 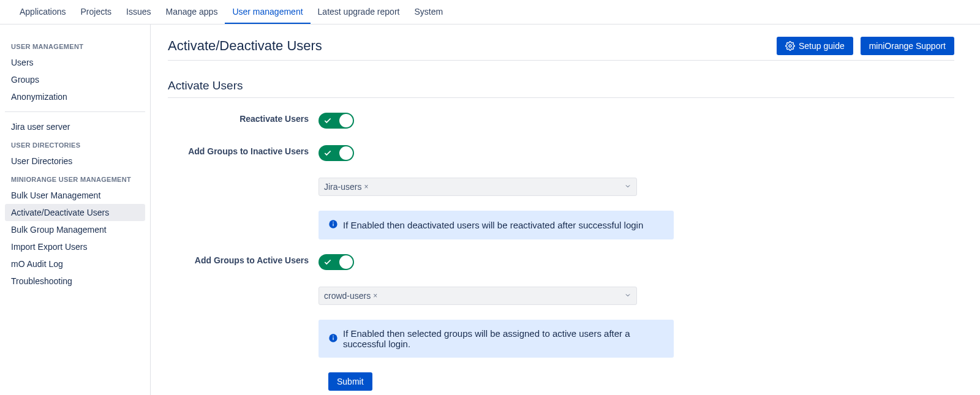 I want to click on page-header: Activate/Deactivate Users Setup guide mi…, so click(x=561, y=49).